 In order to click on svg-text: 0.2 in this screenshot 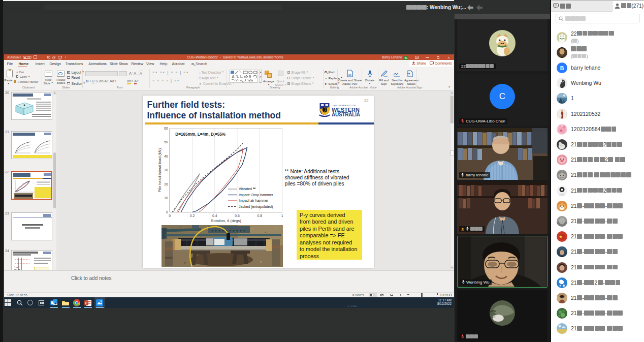, I will do `click(192, 215)`.